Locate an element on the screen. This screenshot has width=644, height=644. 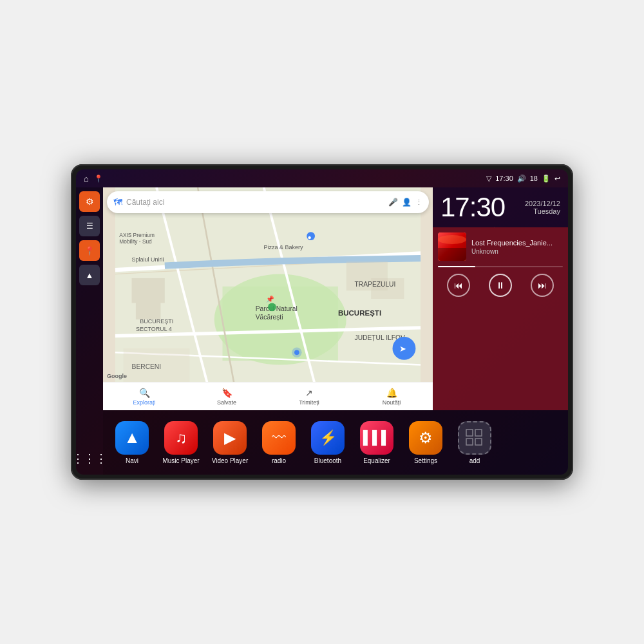
svg-text: Mobility - Sud is located at coordinates (135, 242).